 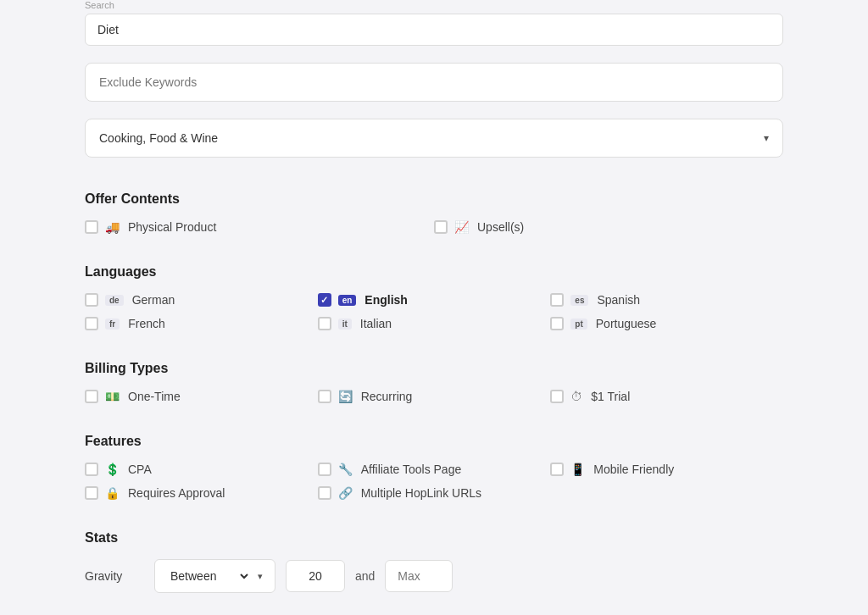 I want to click on de-checkbox, so click(x=92, y=300).